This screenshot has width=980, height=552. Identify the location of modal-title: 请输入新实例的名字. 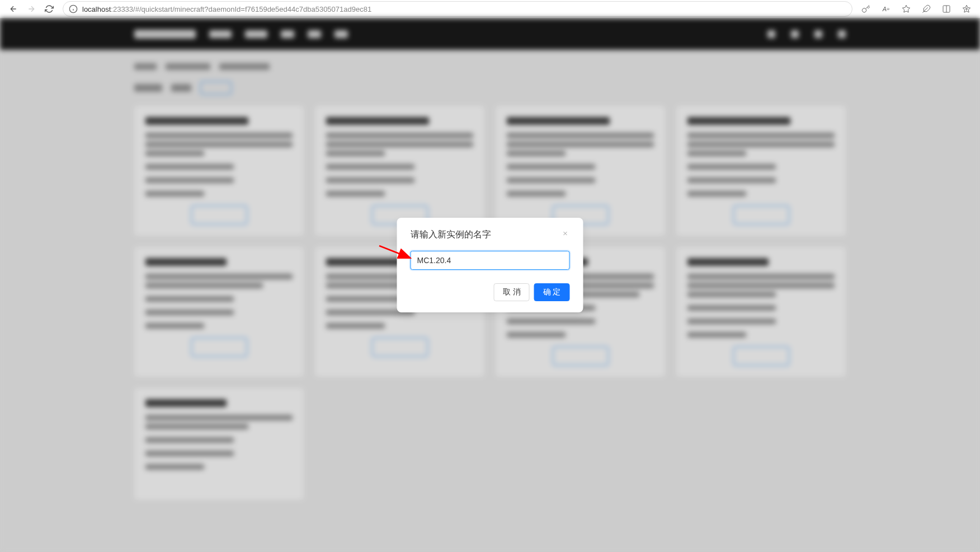
(451, 235).